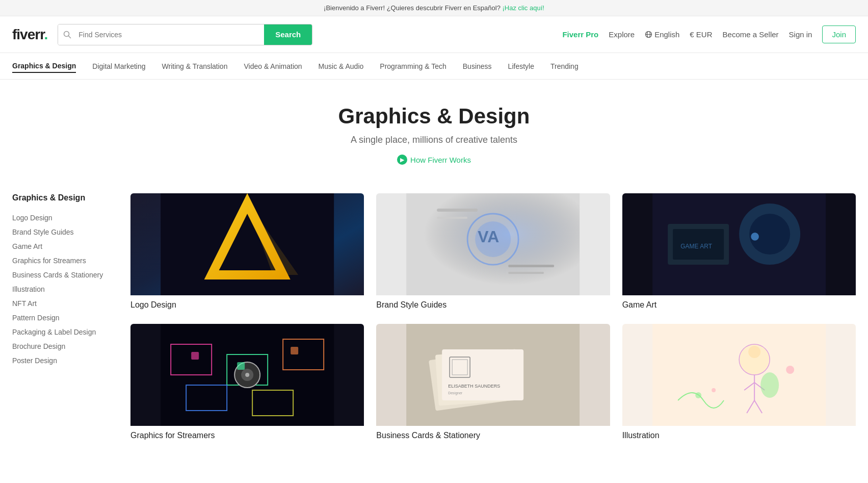  Describe the element at coordinates (119, 66) in the screenshot. I see `category-nav-item-digital-marketing: Digital Marketing` at that location.